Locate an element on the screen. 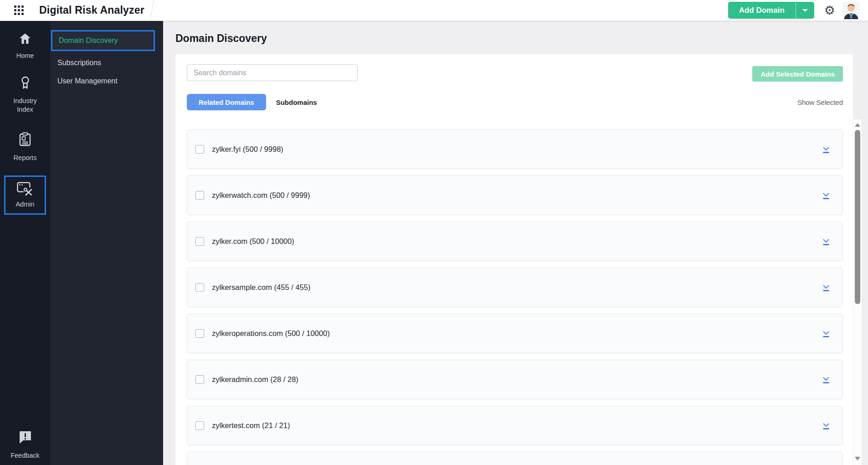  sidebar-item-feedback: Feedback is located at coordinates (25, 445).